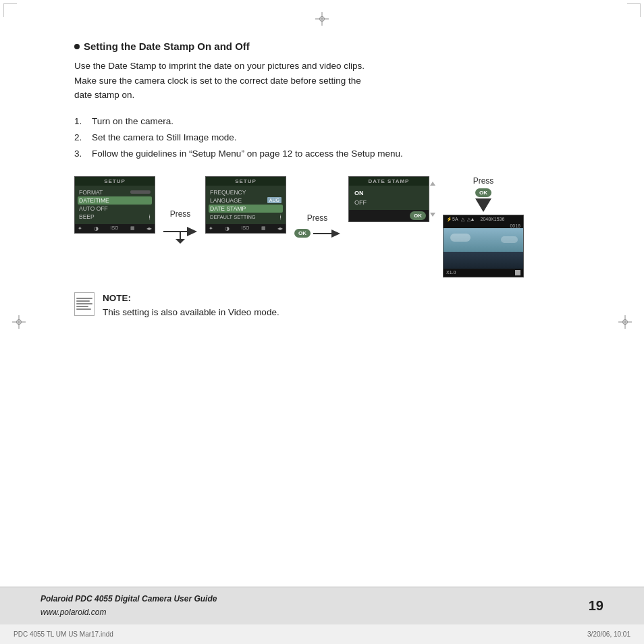 The height and width of the screenshot is (644, 644). I want to click on footer-website: www.polaroid.com, so click(73, 612).